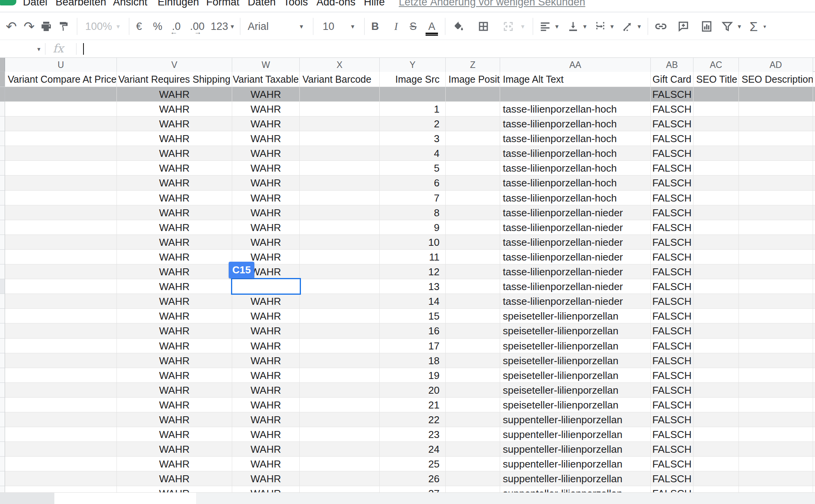  Describe the element at coordinates (396, 26) in the screenshot. I see `italic-button: I` at that location.